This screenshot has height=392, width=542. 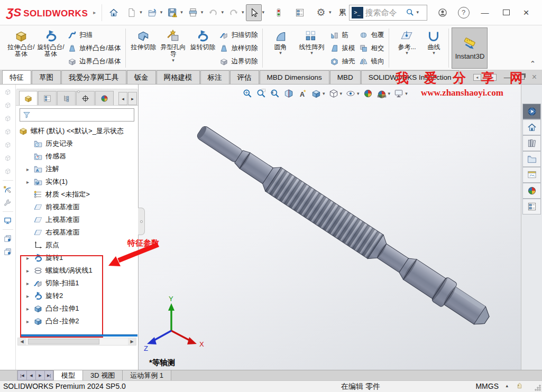 I want to click on boss-extrude-button: 拉伸凸台/基体, so click(x=21, y=48).